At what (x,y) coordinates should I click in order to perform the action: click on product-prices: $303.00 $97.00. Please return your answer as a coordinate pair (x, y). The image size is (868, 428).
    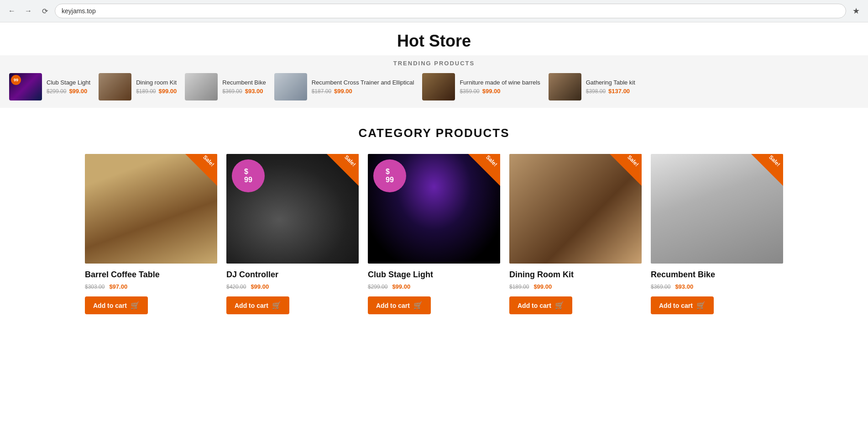
    Looking at the image, I should click on (151, 287).